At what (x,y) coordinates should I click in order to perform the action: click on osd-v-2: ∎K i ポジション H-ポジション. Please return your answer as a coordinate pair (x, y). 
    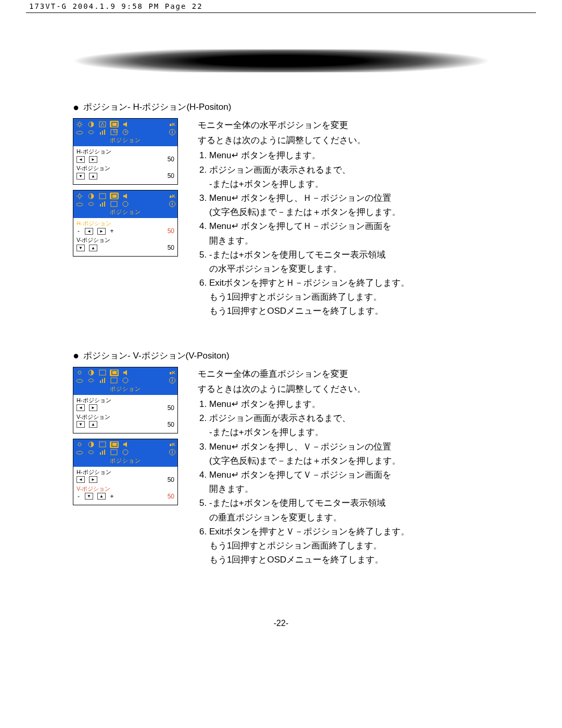
    Looking at the image, I should click on (125, 472).